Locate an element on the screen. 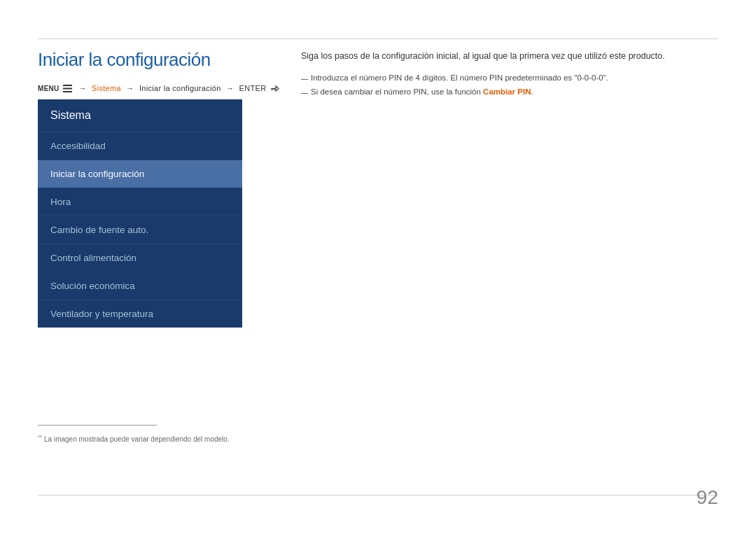  breadcrumb-sistema: Sistema is located at coordinates (106, 88).